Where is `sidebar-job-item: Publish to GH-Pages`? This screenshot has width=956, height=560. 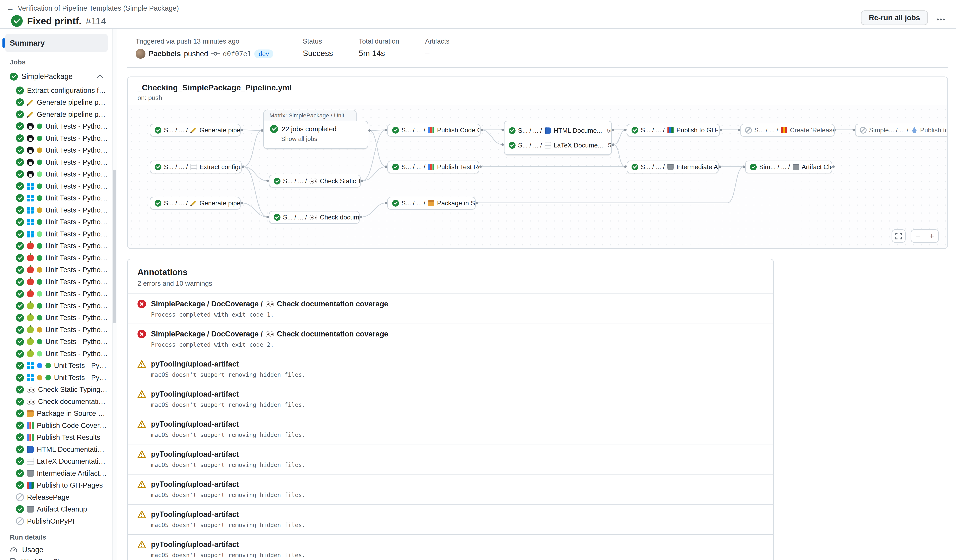 sidebar-job-item: Publish to GH-Pages is located at coordinates (57, 485).